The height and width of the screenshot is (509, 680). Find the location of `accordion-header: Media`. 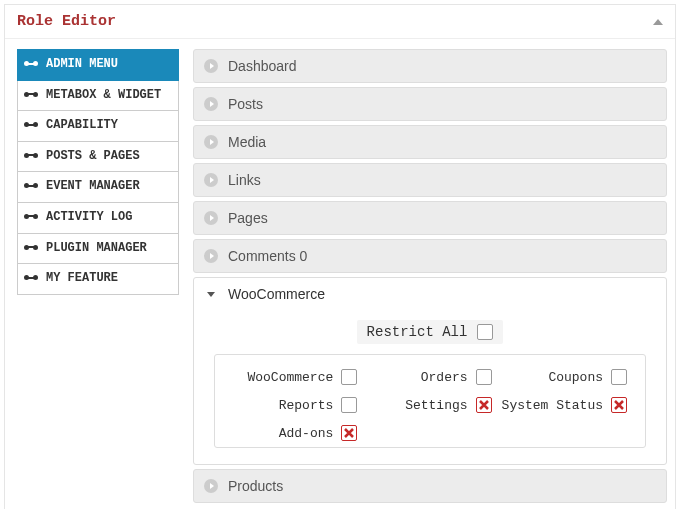

accordion-header: Media is located at coordinates (430, 142).